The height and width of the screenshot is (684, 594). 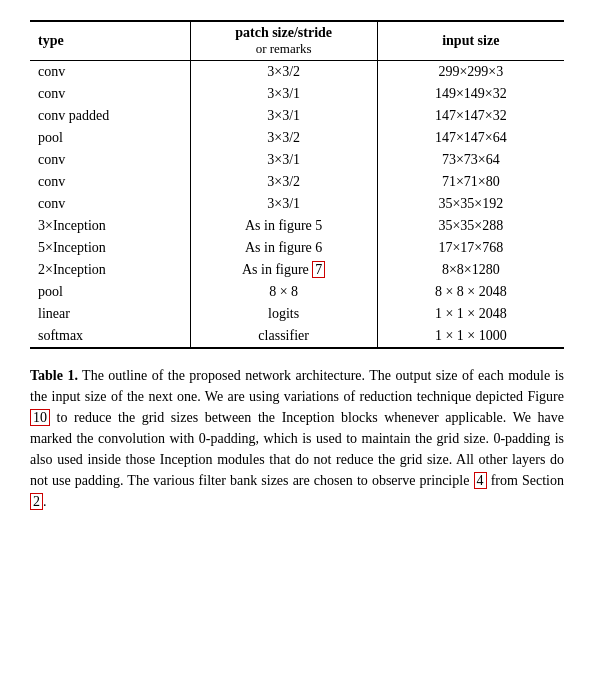 I want to click on cell-type: conv padded, so click(x=110, y=116).